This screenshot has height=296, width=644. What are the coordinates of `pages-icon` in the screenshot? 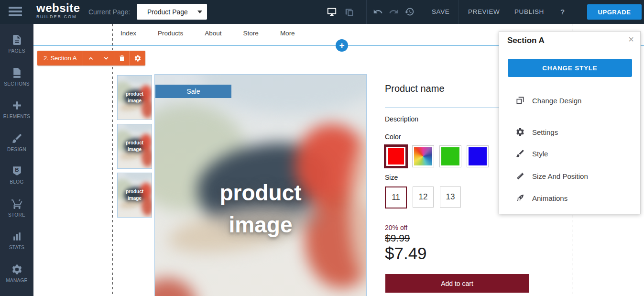 It's located at (17, 40).